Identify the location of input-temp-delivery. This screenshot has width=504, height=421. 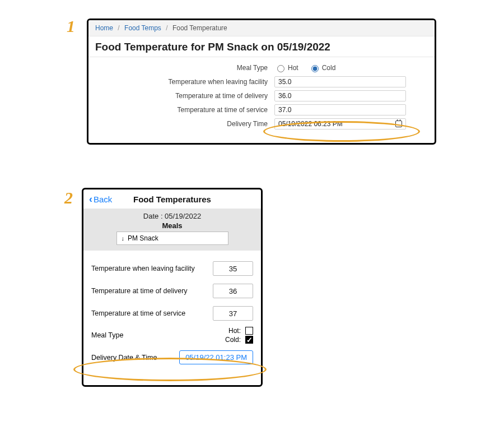
(340, 96).